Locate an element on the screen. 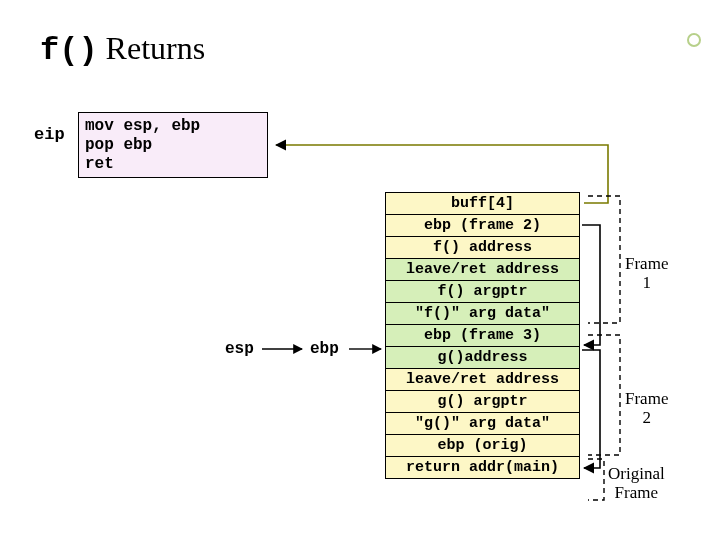 This screenshot has height=540, width=720. stack-cell: g() argptr is located at coordinates (482, 402).